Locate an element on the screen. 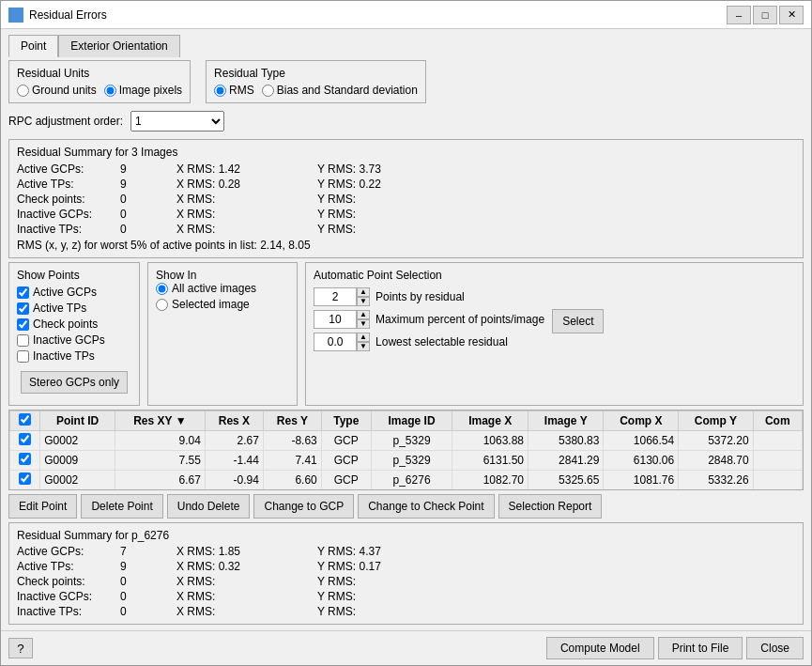  residual-units-label: Residual Units is located at coordinates (53, 73).